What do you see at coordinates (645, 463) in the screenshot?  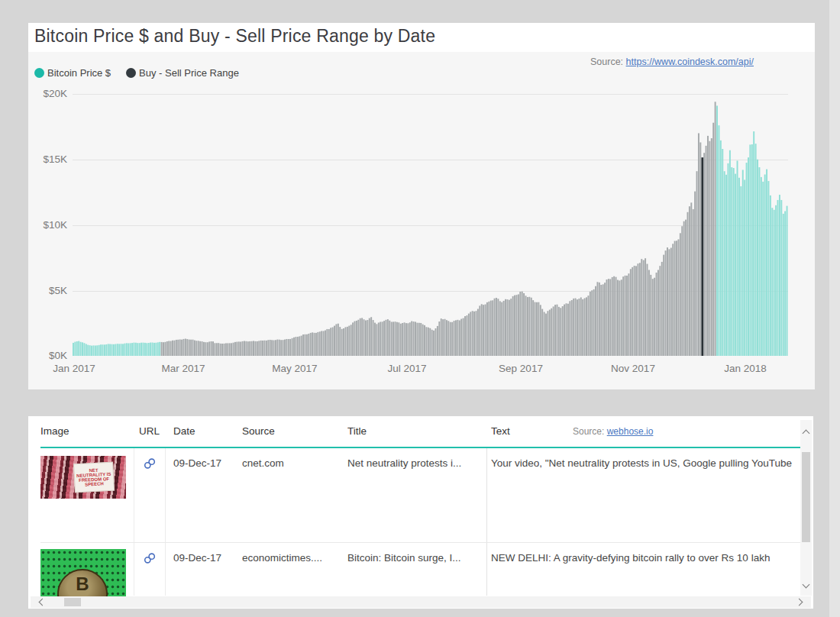 I see `cell-text: Your video, "Net neutrality protests in …` at bounding box center [645, 463].